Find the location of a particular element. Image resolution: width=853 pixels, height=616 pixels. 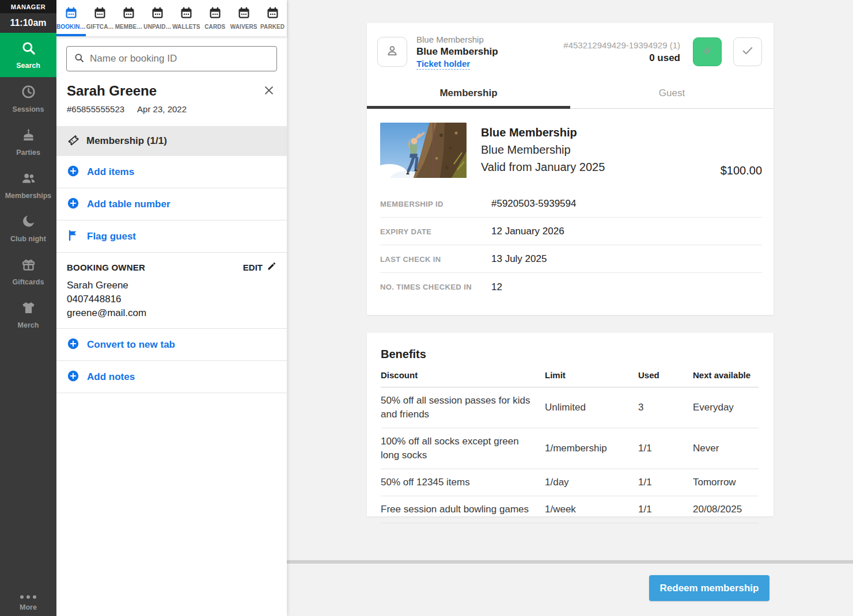

sidebar-item-label: Merch is located at coordinates (29, 325).